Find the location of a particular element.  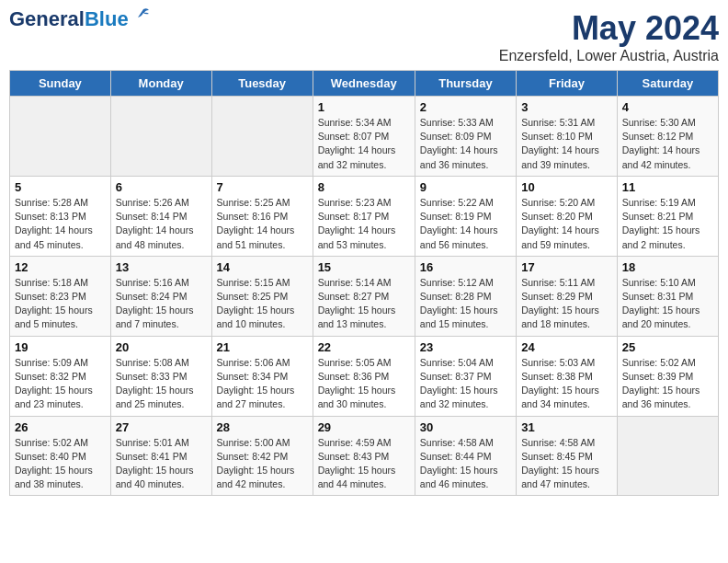

calendar-cell: 7Sunrise: 5:25 AM Sunset: 8:16 PM Daylig… is located at coordinates (262, 215).